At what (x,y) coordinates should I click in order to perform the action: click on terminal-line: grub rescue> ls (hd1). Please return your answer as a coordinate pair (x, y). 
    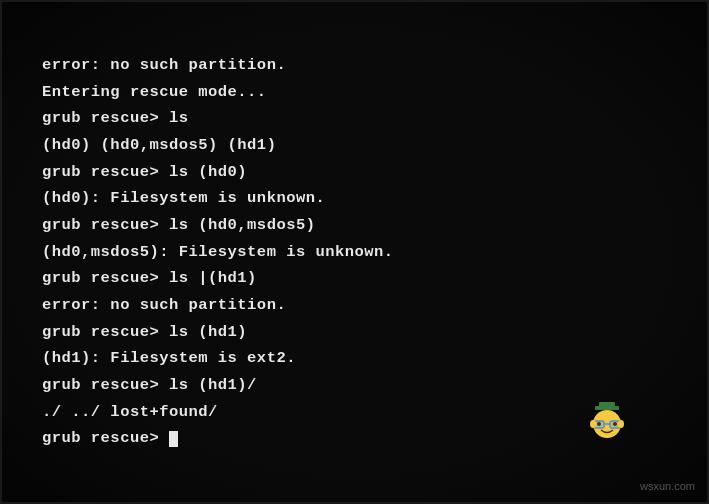
    Looking at the image, I should click on (354, 332).